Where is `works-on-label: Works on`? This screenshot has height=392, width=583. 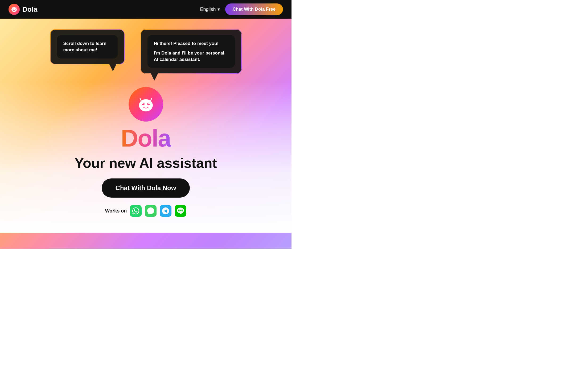 works-on-label: Works on is located at coordinates (116, 211).